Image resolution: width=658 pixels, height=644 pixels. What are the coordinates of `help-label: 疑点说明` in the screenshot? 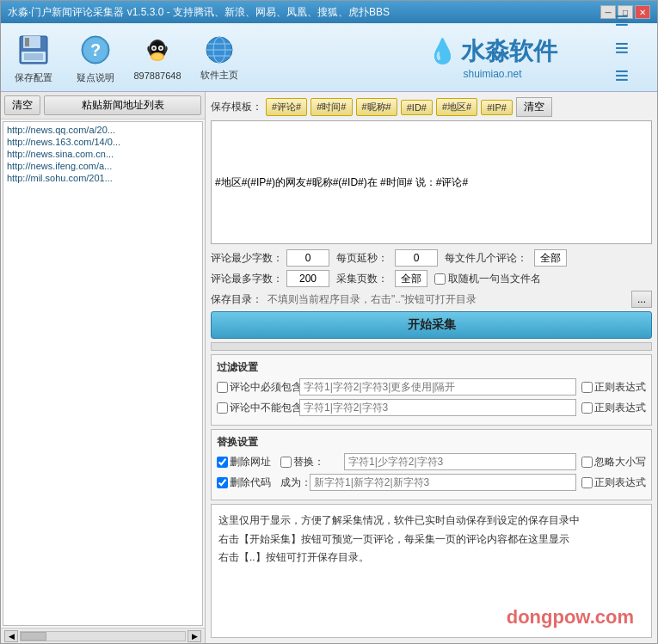 It's located at (95, 77).